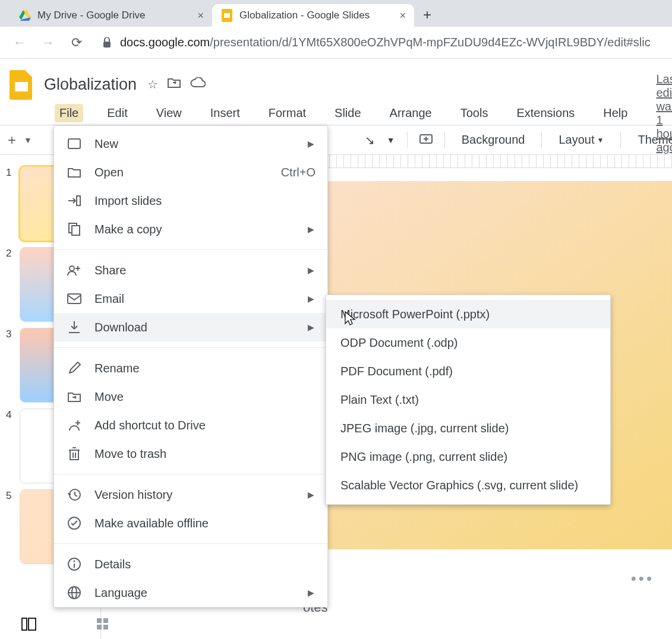  I want to click on new-tab-button: +, so click(427, 15).